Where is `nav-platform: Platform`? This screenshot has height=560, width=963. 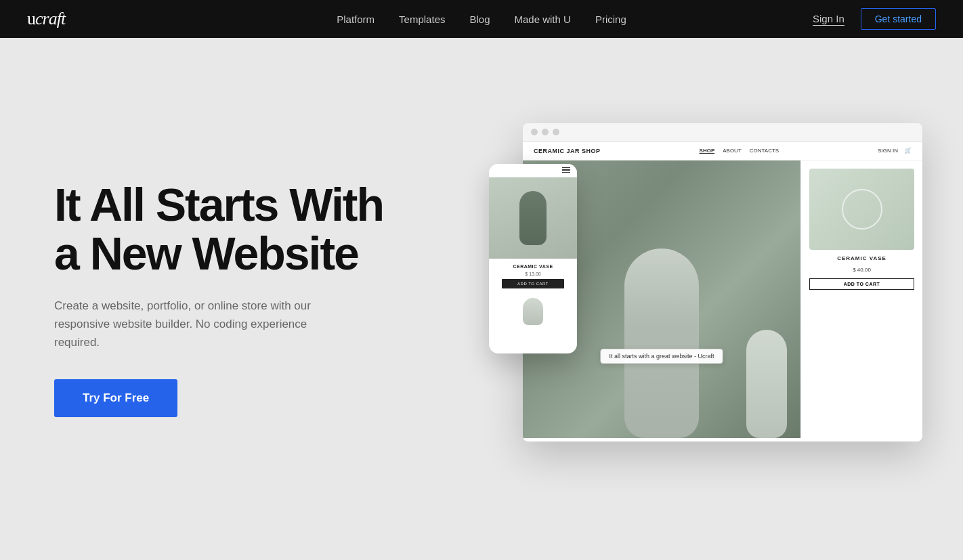 nav-platform: Platform is located at coordinates (356, 19).